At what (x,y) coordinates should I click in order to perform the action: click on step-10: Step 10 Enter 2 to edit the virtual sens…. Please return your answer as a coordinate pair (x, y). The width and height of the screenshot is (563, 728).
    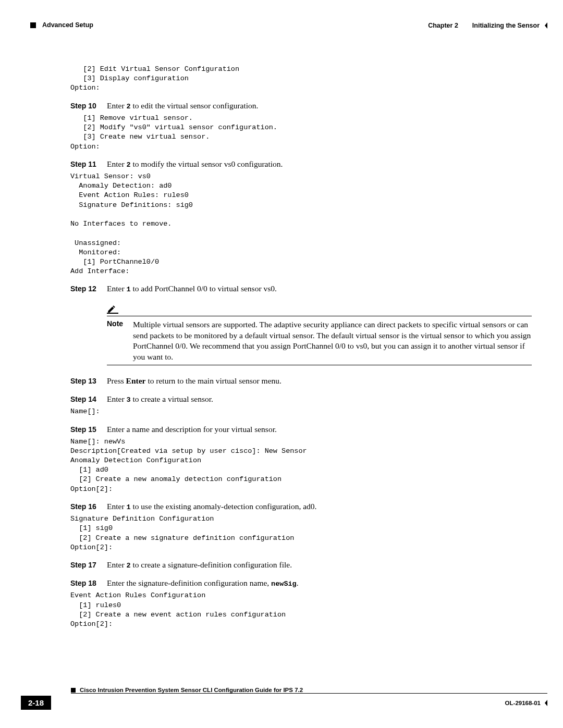
    Looking at the image, I should click on (301, 106).